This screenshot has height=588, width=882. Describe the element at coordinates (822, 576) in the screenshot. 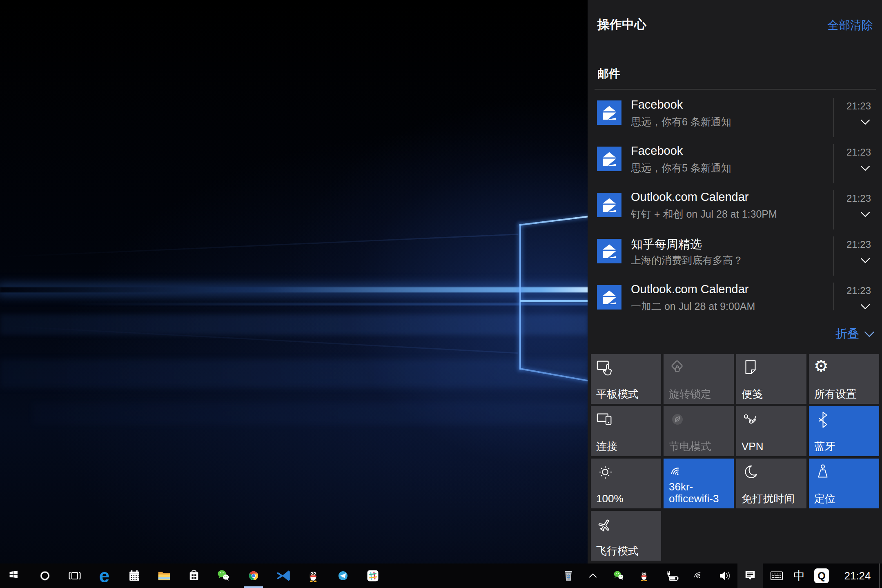

I see `ime-q-badge-letter: Q` at that location.